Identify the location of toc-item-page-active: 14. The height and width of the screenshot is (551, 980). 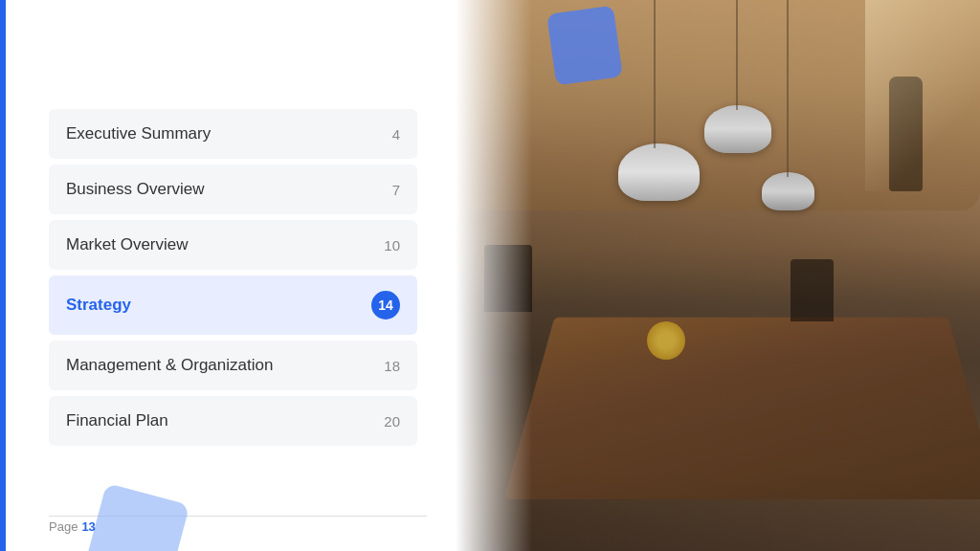
(386, 305).